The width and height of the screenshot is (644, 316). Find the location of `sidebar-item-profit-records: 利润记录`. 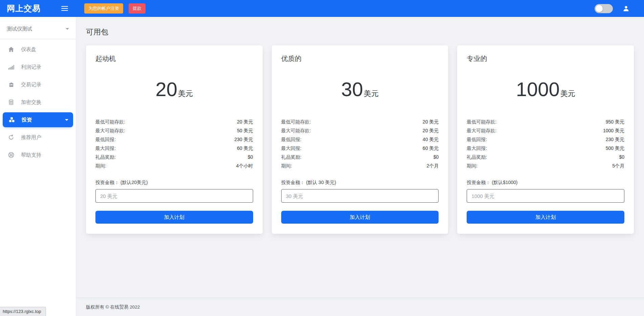

sidebar-item-profit-records: 利润记录 is located at coordinates (38, 67).